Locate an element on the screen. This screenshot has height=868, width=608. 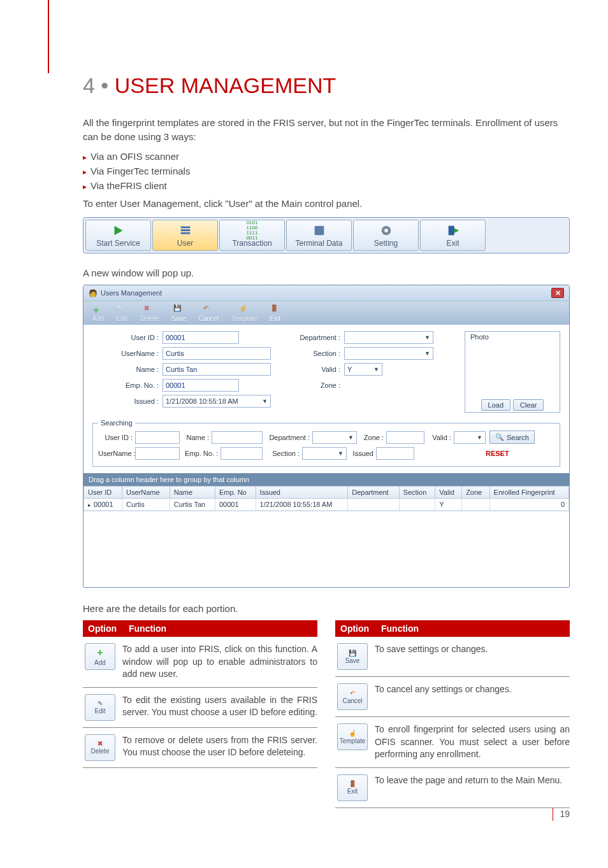
search-issued is located at coordinates (395, 453).